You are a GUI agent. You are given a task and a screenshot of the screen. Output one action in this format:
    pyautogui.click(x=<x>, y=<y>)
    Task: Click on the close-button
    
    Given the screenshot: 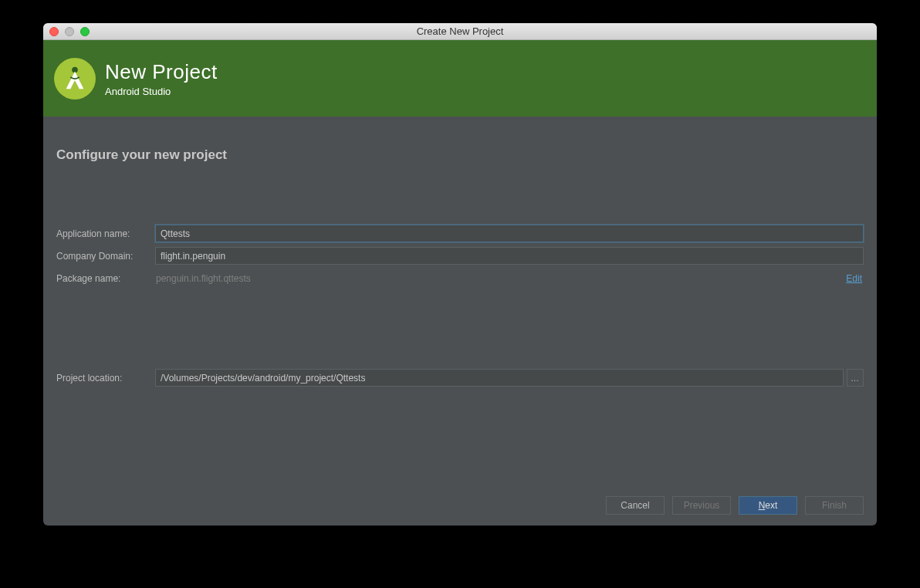 What is the action you would take?
    pyautogui.click(x=54, y=32)
    